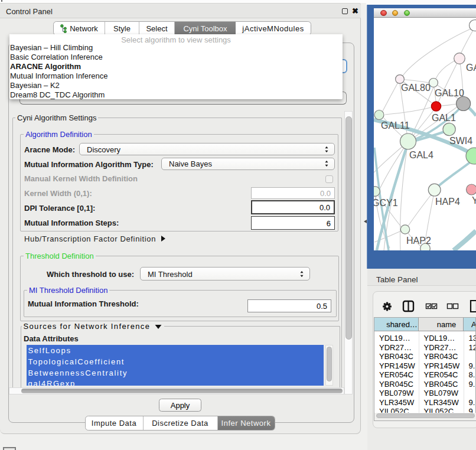 Image resolution: width=476 pixels, height=450 pixels. Describe the element at coordinates (471, 67) in the screenshot. I see `svg-text: GAL` at that location.